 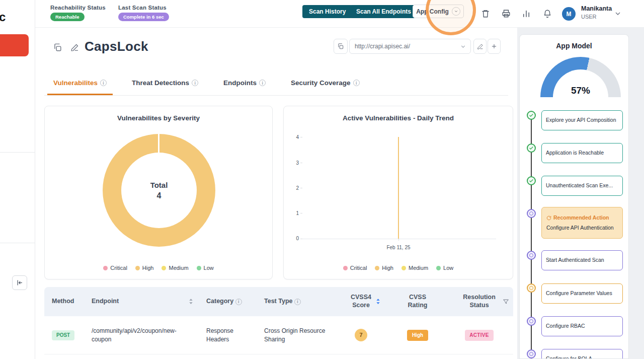 What do you see at coordinates (569, 14) in the screenshot?
I see `user-avatar: M` at bounding box center [569, 14].